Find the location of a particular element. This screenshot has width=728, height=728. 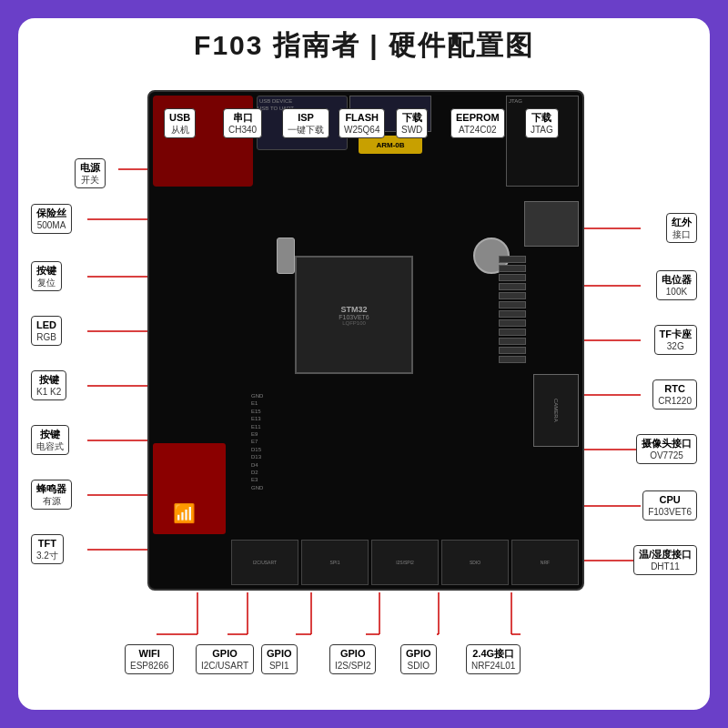

label-k1k2: 按键 K1 K2 is located at coordinates (49, 386).